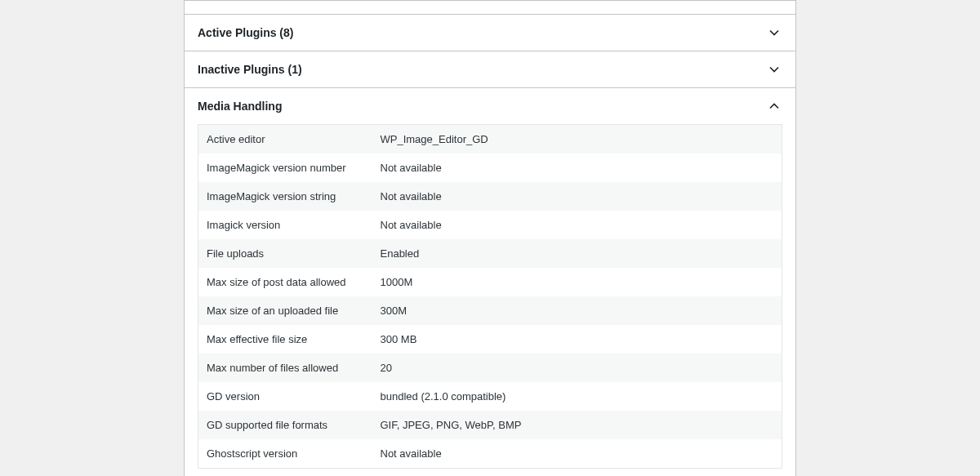 Image resolution: width=980 pixels, height=476 pixels. Describe the element at coordinates (286, 367) in the screenshot. I see `row-label: Max number of files allowed` at that location.